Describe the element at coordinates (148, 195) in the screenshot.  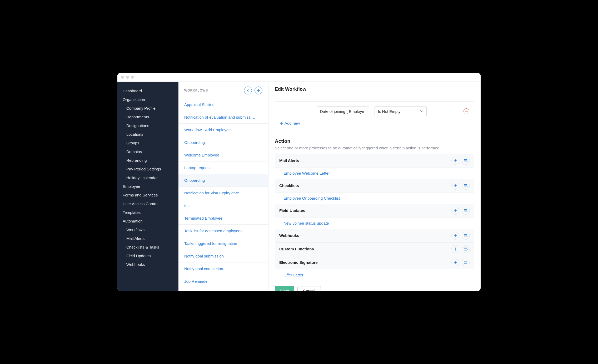
I see `sidebar-item: Forms and Services` at that location.